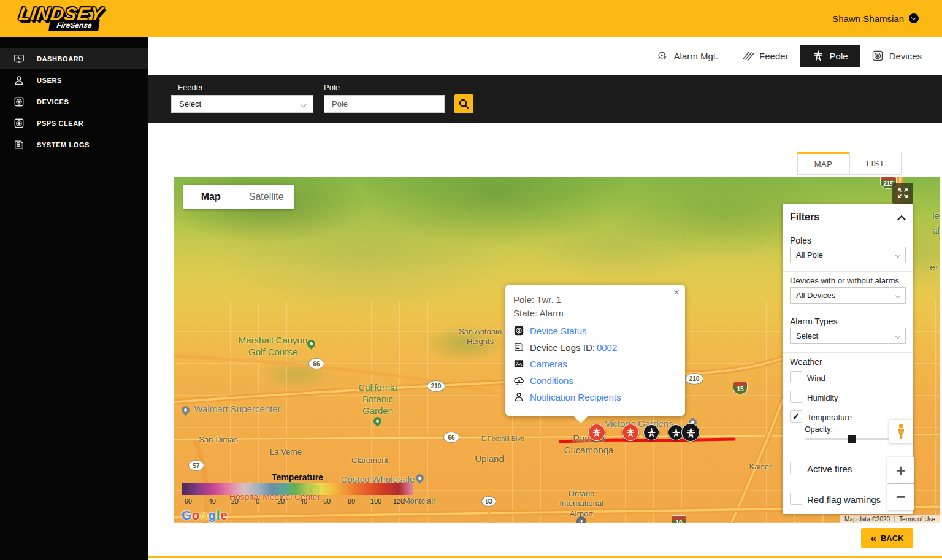  What do you see at coordinates (806, 362) in the screenshot?
I see `weather-label: Weather` at bounding box center [806, 362].